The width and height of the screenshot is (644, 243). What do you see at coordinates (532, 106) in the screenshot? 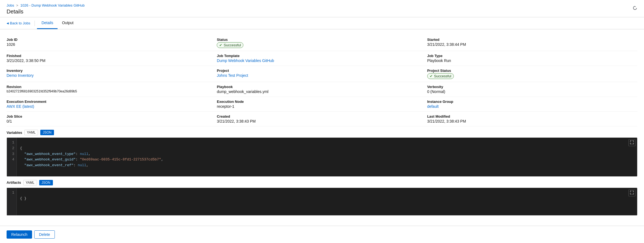
I see `instance-group-link: default` at bounding box center [532, 106].